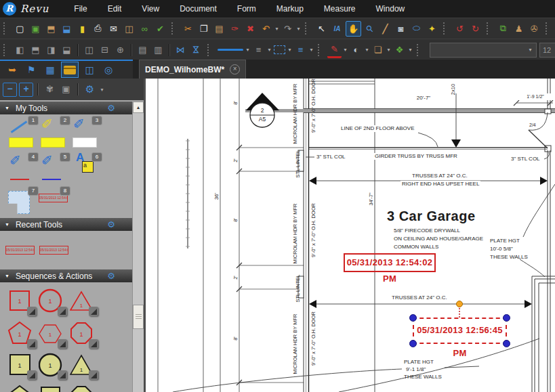  Describe the element at coordinates (115, 9) in the screenshot. I see `menu-edit: Edit` at that location.